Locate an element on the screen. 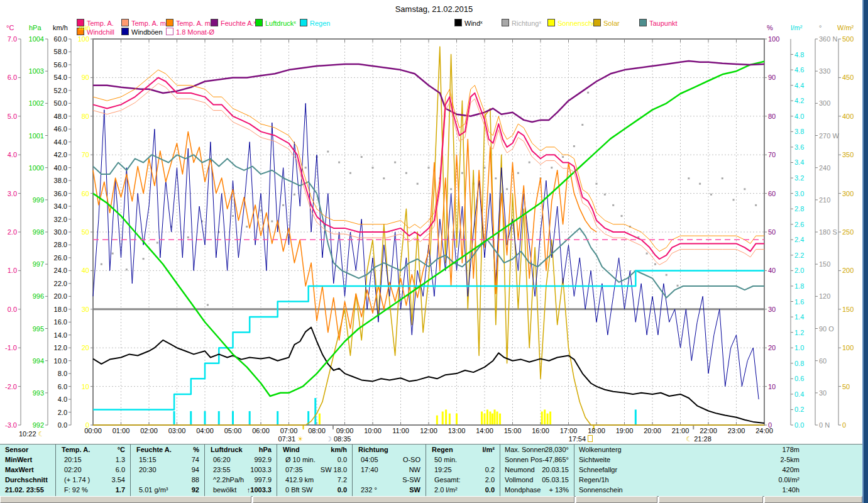 The height and width of the screenshot is (503, 868). table-cell-label: 17:40 is located at coordinates (370, 470).